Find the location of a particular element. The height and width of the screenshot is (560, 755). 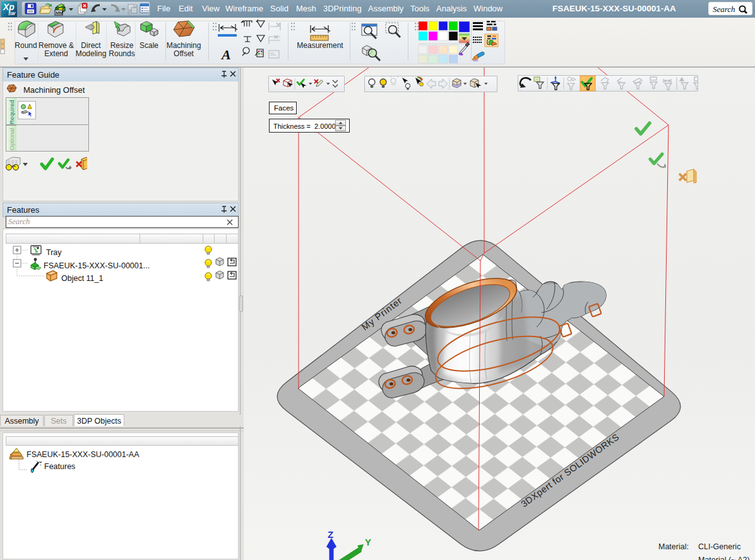

svg-text: CLI-Generic is located at coordinates (720, 547).